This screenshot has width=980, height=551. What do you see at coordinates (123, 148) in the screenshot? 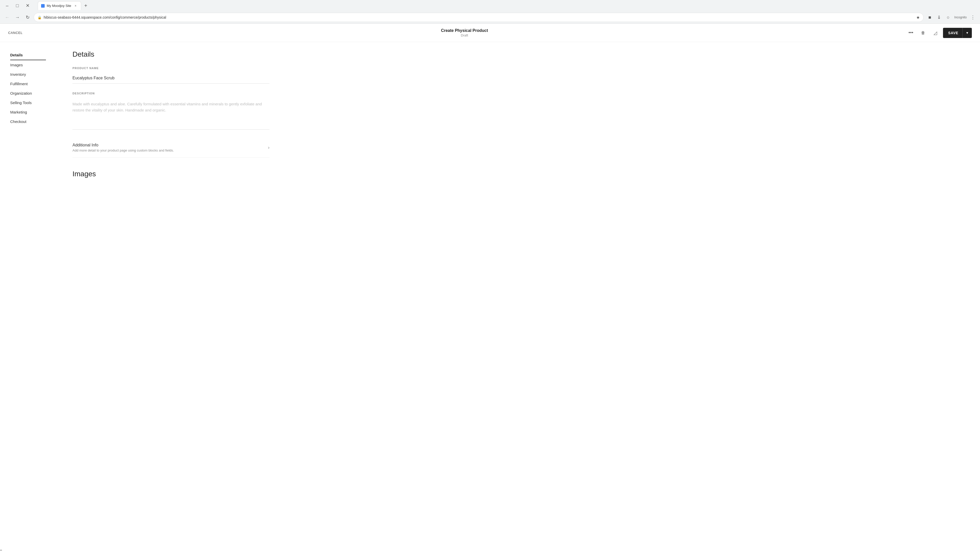
I see `additional-info-content: Additional Info Add more detail to your …` at bounding box center [123, 148].